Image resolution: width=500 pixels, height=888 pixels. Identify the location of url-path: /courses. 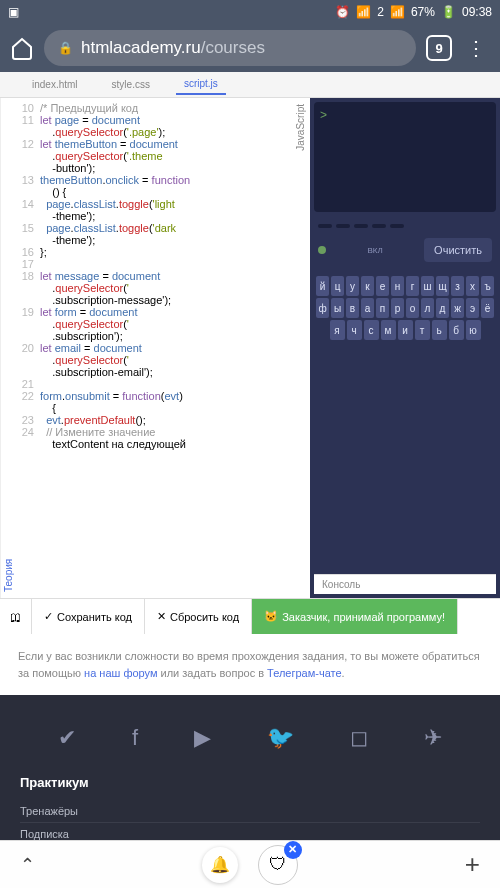
(233, 48).